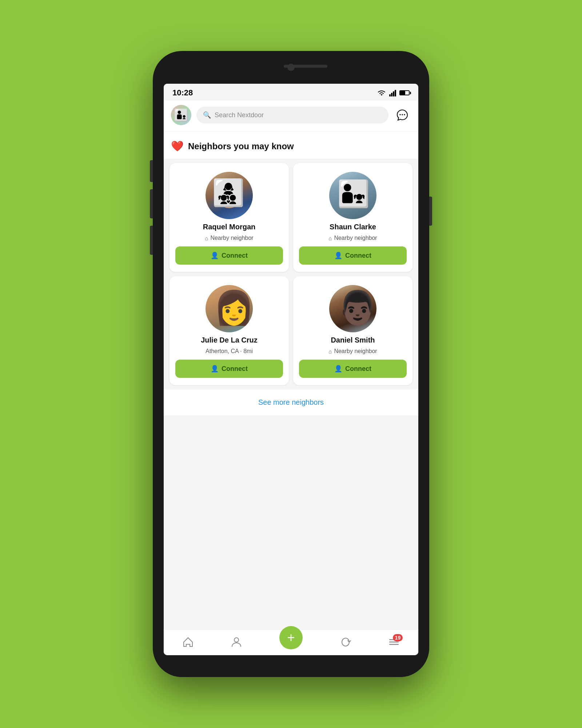  I want to click on connect-button-julie: 👤 Connect, so click(229, 369).